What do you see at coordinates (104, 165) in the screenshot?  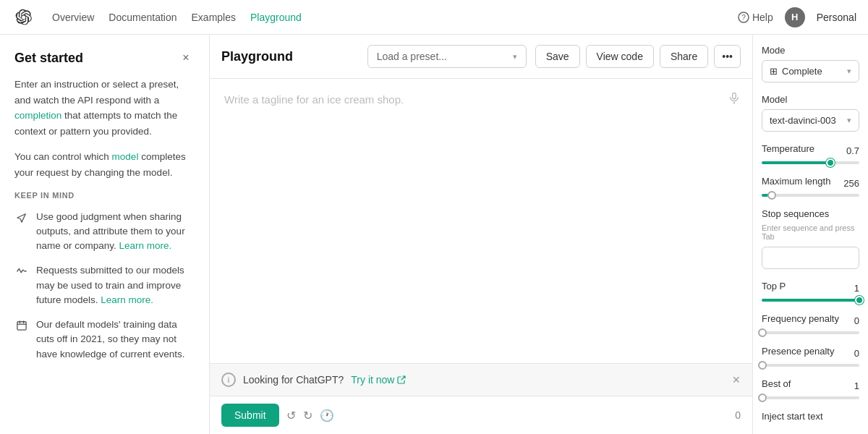 I see `sidebar-description-2: You can control which model completes yo…` at bounding box center [104, 165].